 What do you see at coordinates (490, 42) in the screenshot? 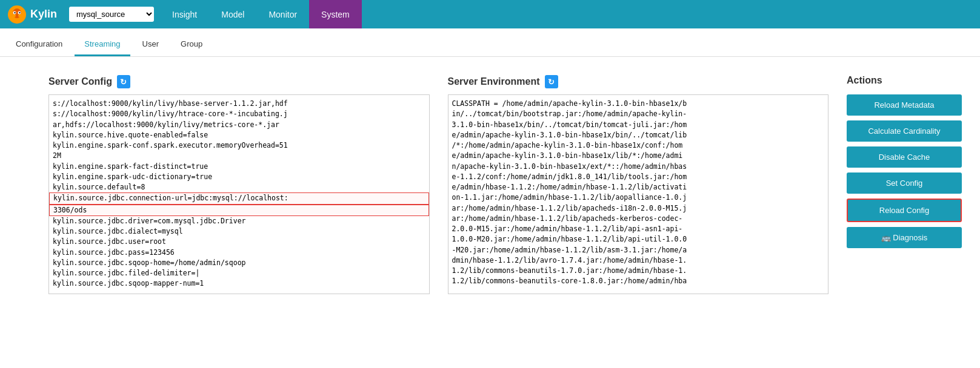
I see `sub-tabs: Configuration Streaming User Group` at bounding box center [490, 42].